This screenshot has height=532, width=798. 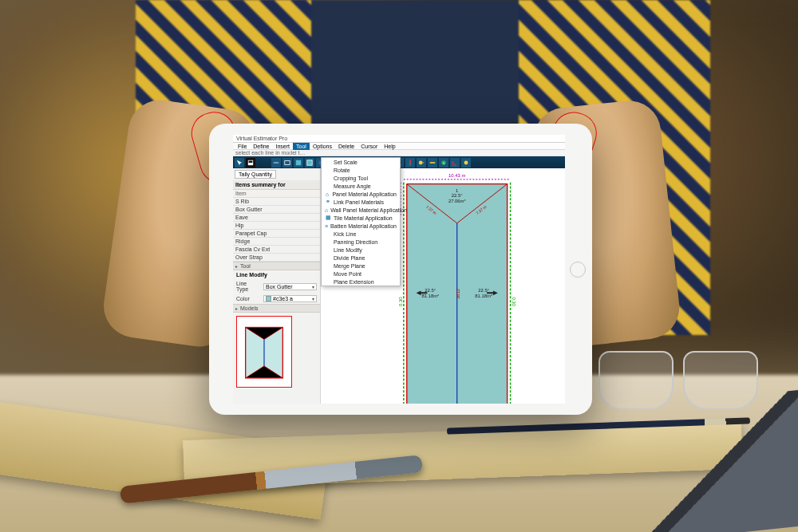 What do you see at coordinates (410, 163) in the screenshot?
I see `tool-hammer2-icon` at bounding box center [410, 163].